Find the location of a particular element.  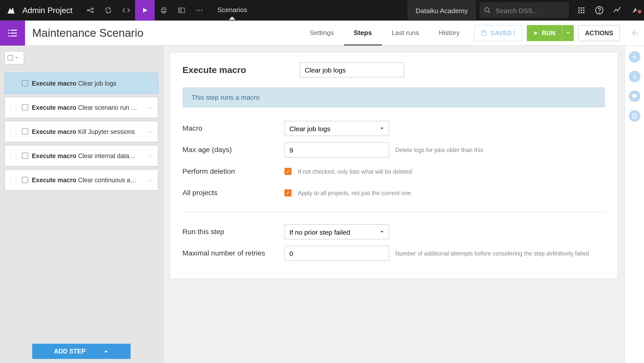

panel-heading: Execute macro is located at coordinates (214, 70).